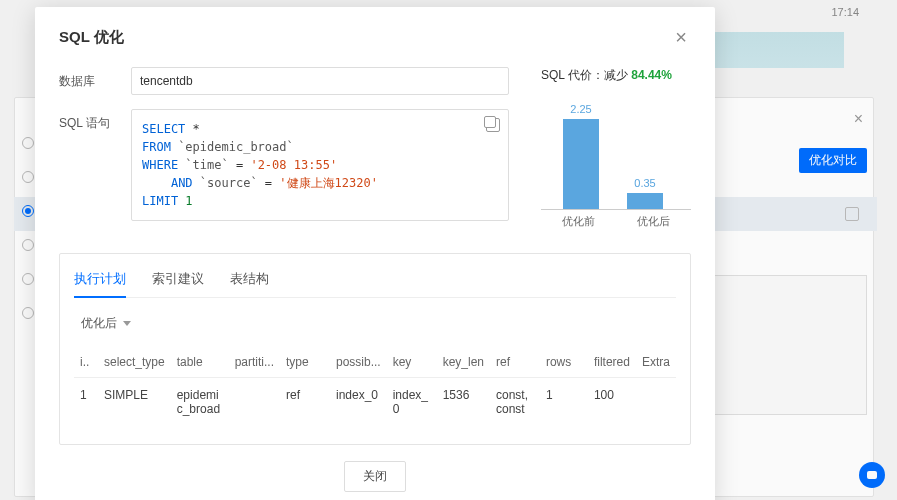  What do you see at coordinates (375, 282) in the screenshot?
I see `tabs: 执行计划 索引建议 表结构` at bounding box center [375, 282].